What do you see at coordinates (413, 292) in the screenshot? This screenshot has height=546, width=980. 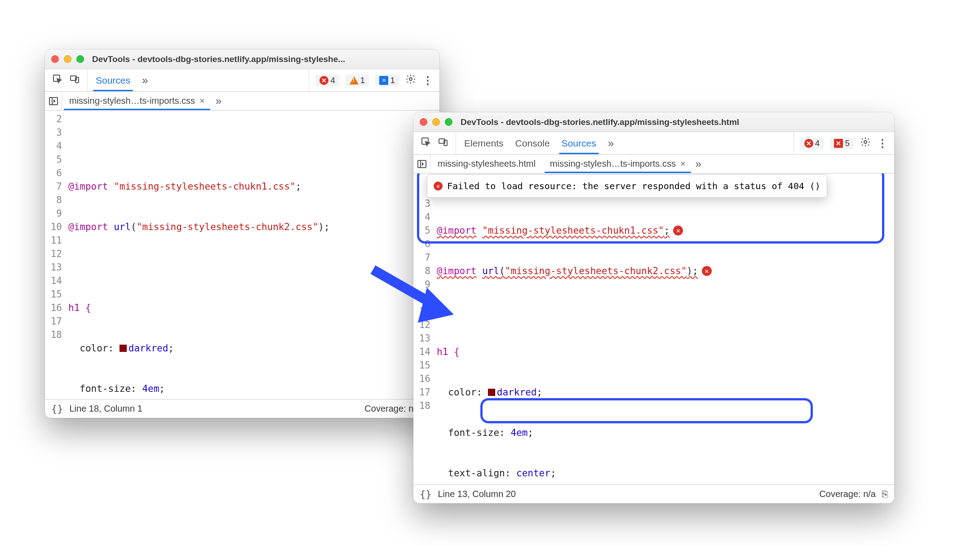 I see `arrow-icon` at bounding box center [413, 292].